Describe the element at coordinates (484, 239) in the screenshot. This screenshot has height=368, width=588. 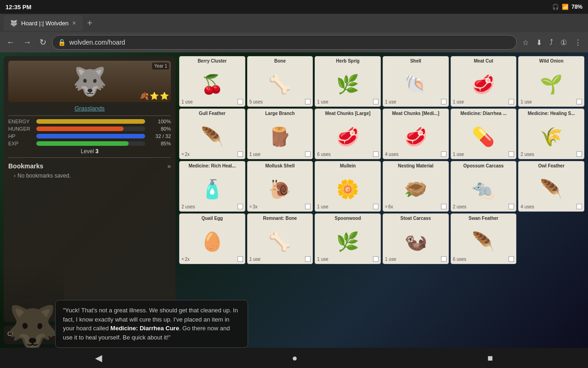
I see `hoard-item: Swan Feather 🪶 6 uses` at that location.